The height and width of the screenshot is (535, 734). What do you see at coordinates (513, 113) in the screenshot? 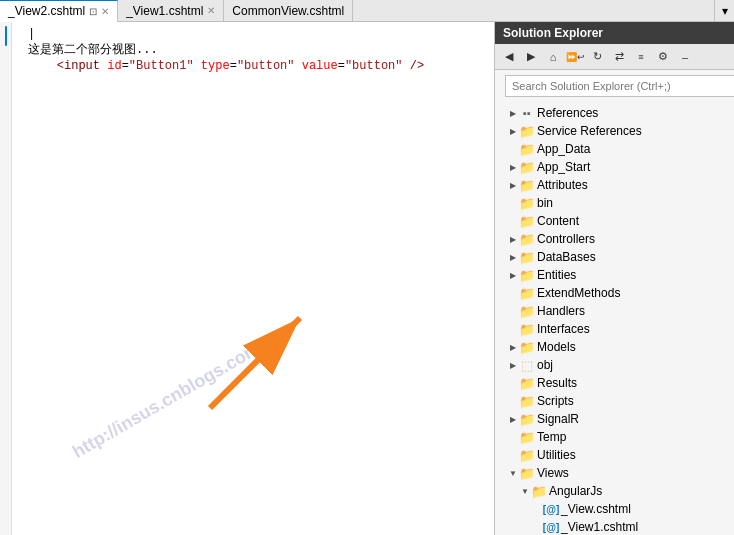
I see `expand-arrow-references: ▶` at bounding box center [513, 113].